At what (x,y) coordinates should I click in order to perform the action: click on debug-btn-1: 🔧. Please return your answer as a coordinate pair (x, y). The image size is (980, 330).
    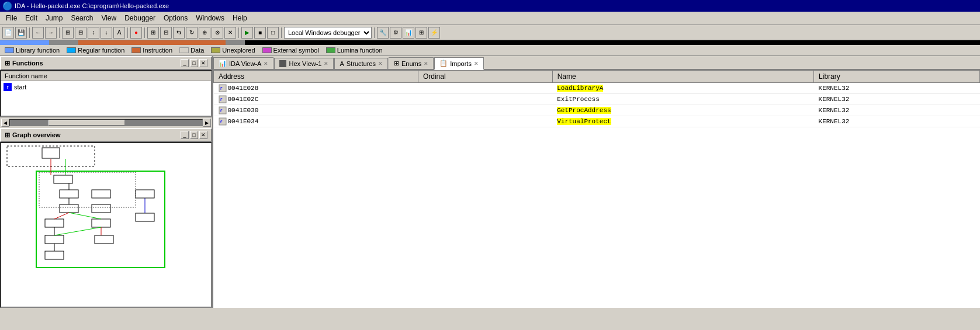
    Looking at the image, I should click on (383, 33).